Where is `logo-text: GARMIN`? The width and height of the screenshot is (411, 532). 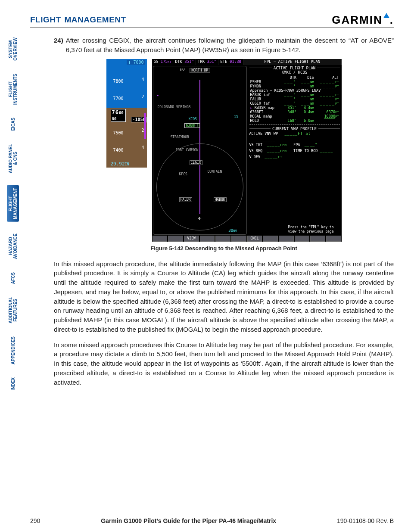 logo-text: GARMIN is located at coordinates (357, 20).